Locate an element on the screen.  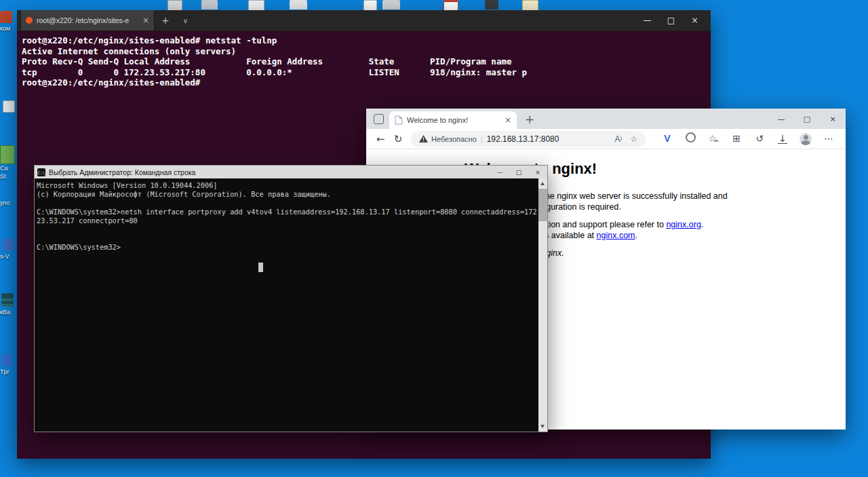
desktop-icon-label: yno is located at coordinates (5, 204).